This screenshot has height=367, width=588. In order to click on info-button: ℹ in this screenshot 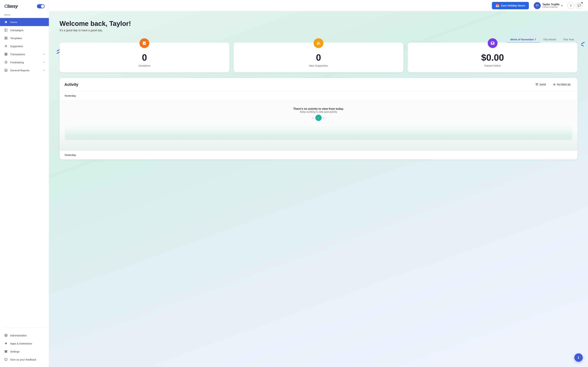, I will do `click(571, 6)`.